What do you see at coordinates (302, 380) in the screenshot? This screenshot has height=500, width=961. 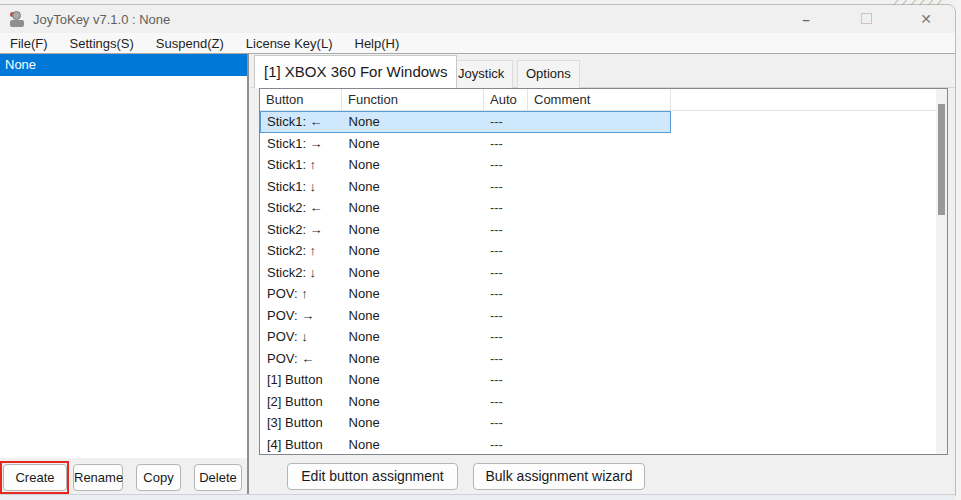 I see `row-button-cell: [1] Button` at bounding box center [302, 380].